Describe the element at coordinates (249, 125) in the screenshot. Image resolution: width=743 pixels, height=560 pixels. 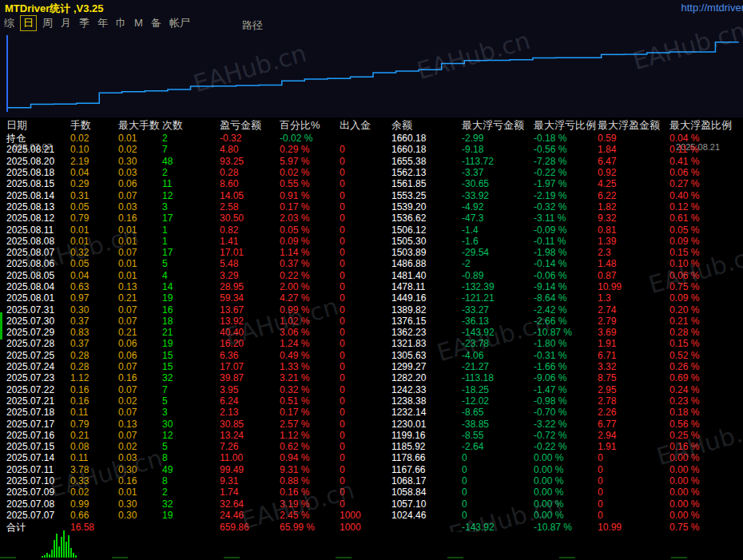
I see `column-header-4: 盈亏金额` at that location.